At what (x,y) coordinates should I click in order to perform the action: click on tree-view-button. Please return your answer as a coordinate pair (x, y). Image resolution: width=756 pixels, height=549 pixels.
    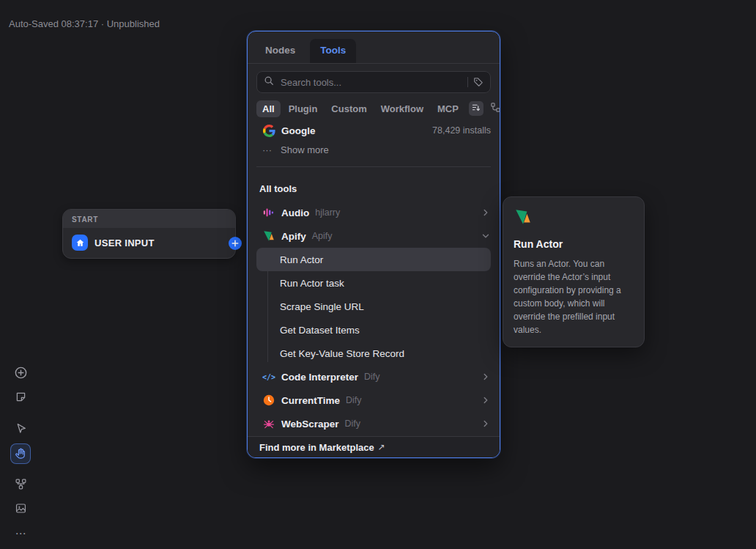
    Looking at the image, I should click on (494, 108).